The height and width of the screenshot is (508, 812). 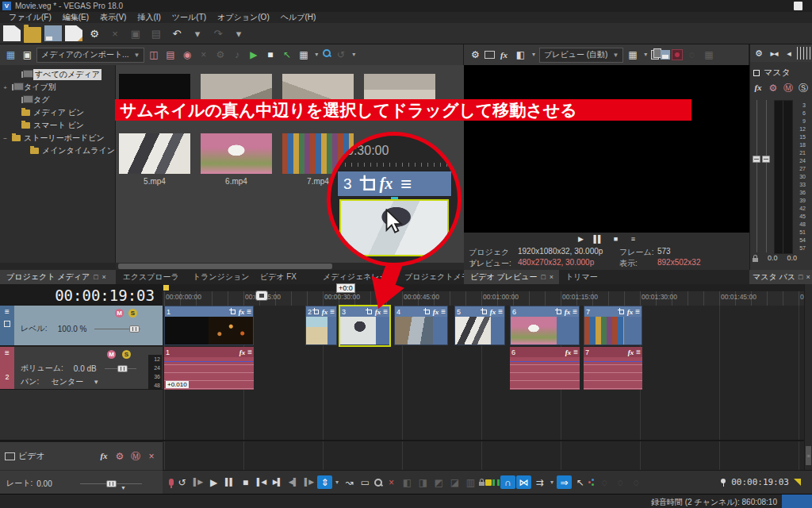 What do you see at coordinates (523, 483) in the screenshot?
I see `auto-crossfade-button: ⋈` at bounding box center [523, 483].